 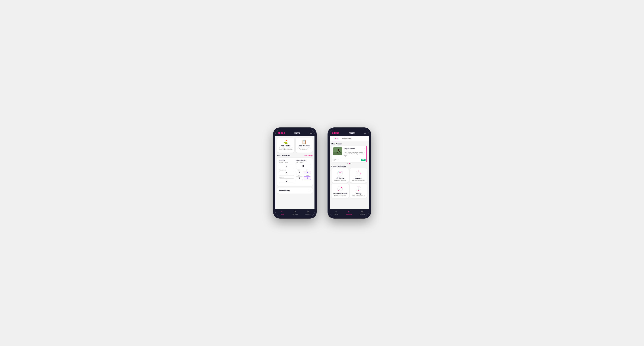 What do you see at coordinates (349, 175) in the screenshot?
I see `practice-screen-content: Most Popular` at bounding box center [349, 175].